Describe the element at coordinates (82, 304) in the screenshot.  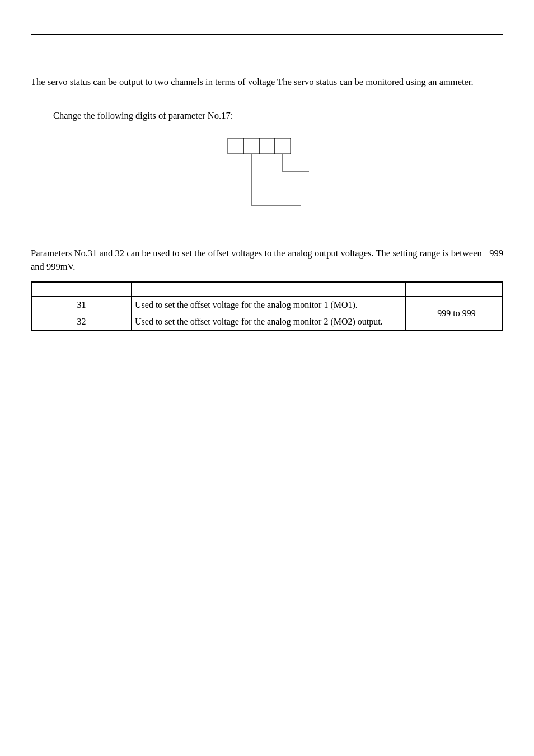
I see `cell-paramno: 31` at that location.